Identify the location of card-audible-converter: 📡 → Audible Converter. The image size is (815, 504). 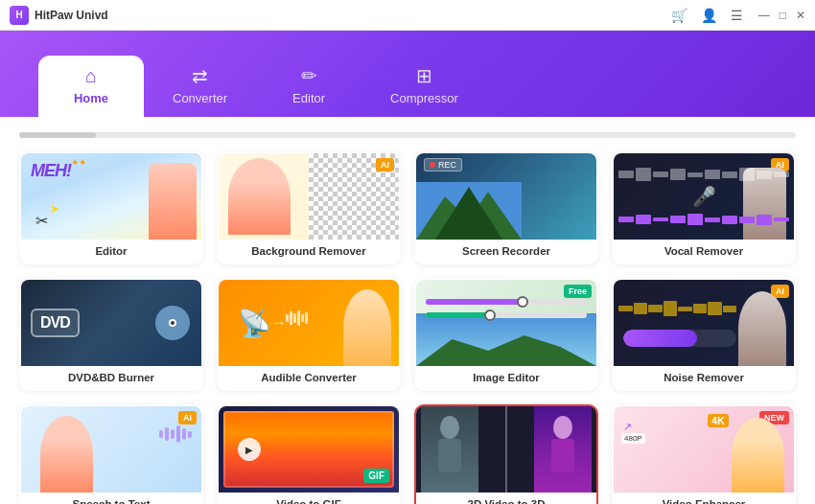
(309, 334).